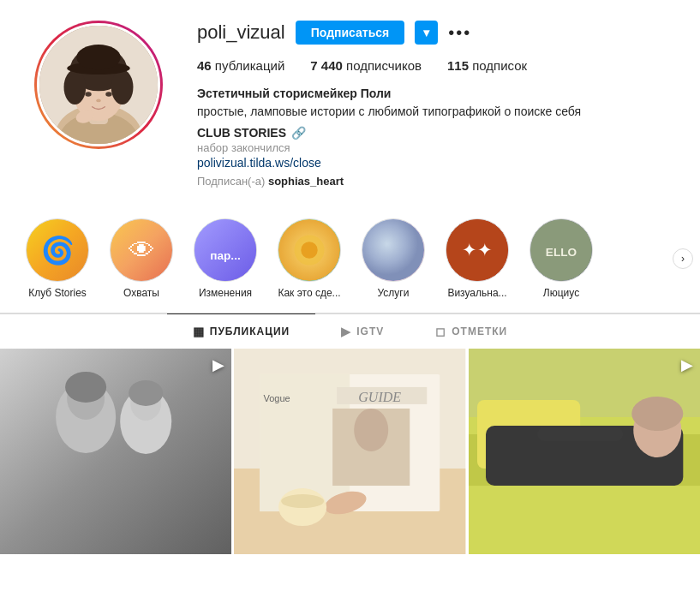 Image resolution: width=700 pixels, height=603 pixels. Describe the element at coordinates (370, 331) in the screenshot. I see `tab-label-igtv: IGTV` at that location.